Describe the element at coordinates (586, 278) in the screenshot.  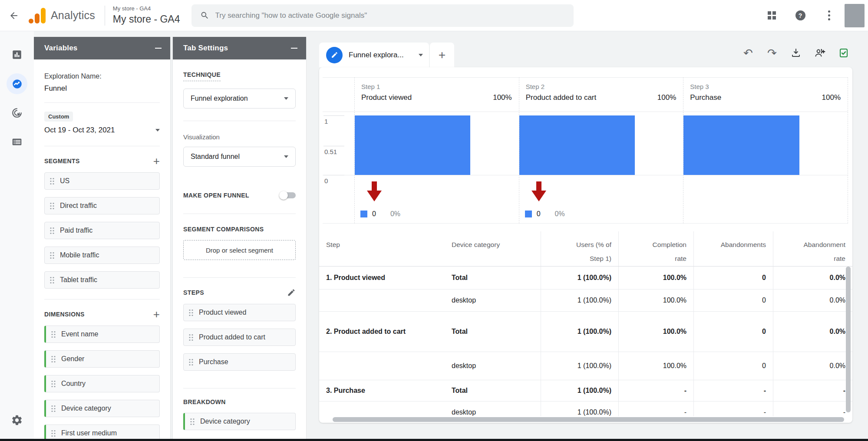
I see `table-row: 1. Product viewedTotal1 (100.0%)100.0%00…` at that location.